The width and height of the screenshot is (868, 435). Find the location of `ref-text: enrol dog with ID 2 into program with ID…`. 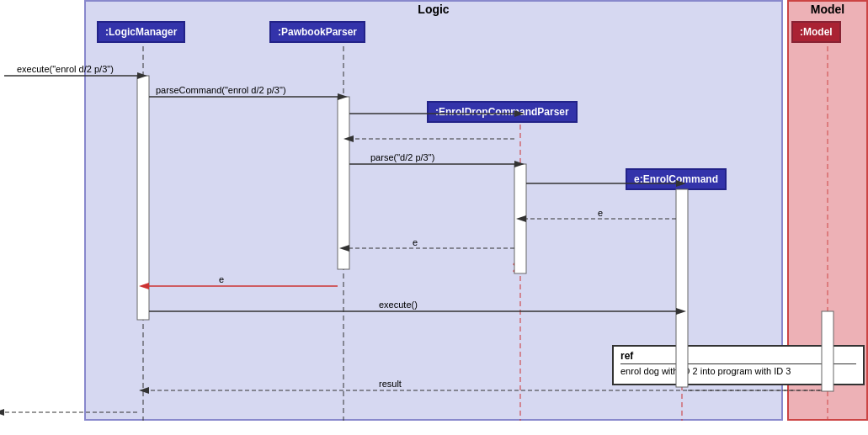

ref-text: enrol dog with ID 2 into program with ID… is located at coordinates (738, 371).